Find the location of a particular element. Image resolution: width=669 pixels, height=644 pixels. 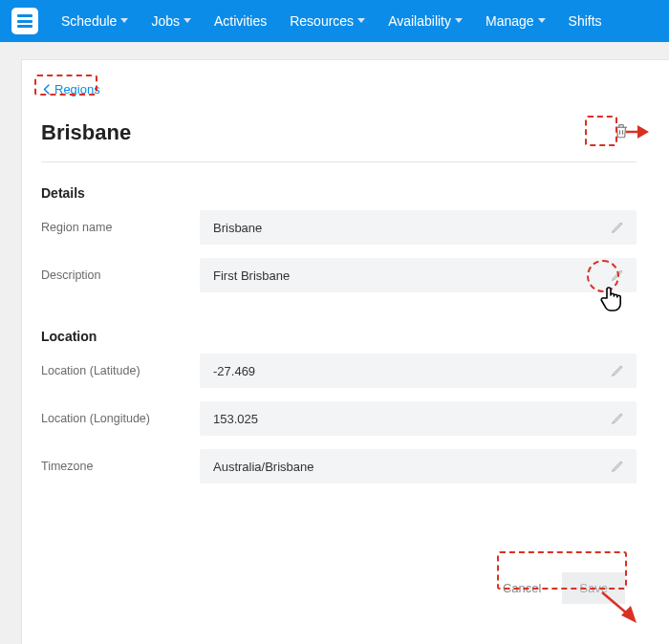

field-input-latitude: -27.469 is located at coordinates (419, 371).